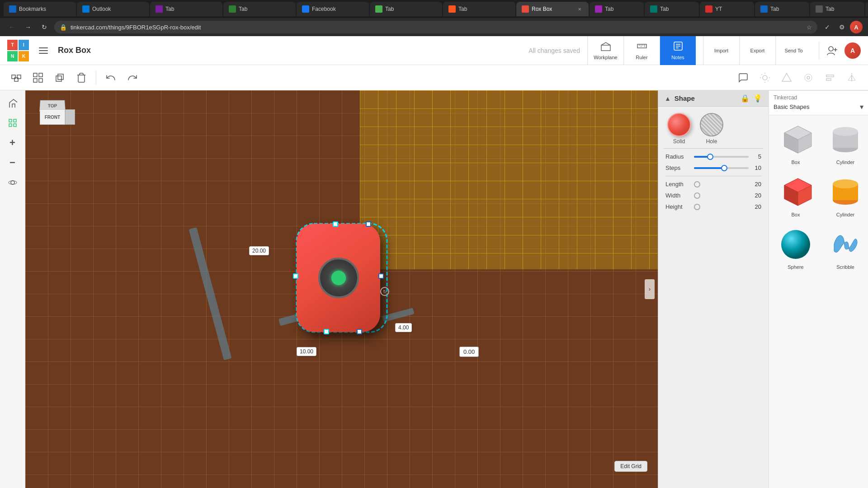 The image size is (868, 488). I want to click on tab-12: Tab, so click(837, 9).